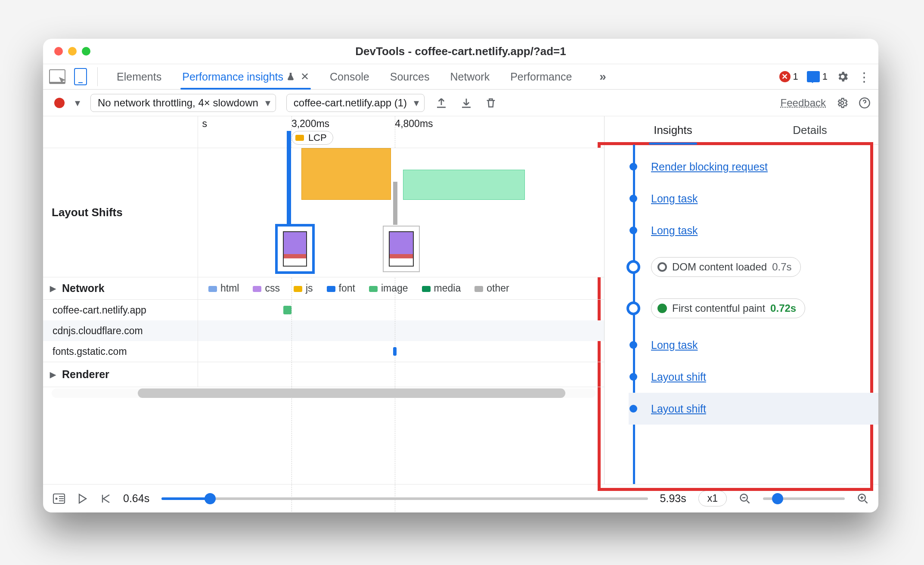 This screenshot has height=565, width=924. Describe the element at coordinates (59, 499) in the screenshot. I see `toggle-screenshots-icon` at that location.